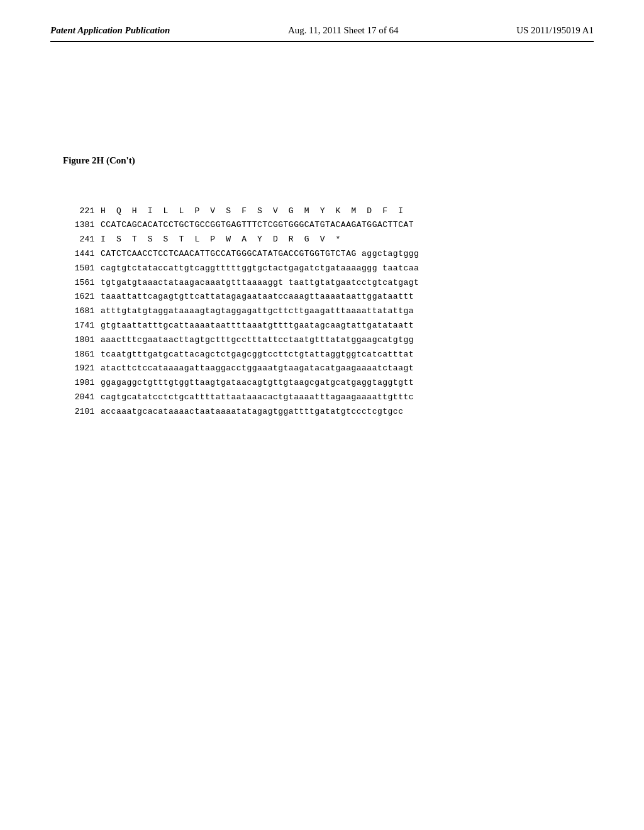 This screenshot has width=644, height=830. I want to click on sequence-line: 2101accaaatgcacataaaactaataaaatatagagtgg…, so click(328, 412).